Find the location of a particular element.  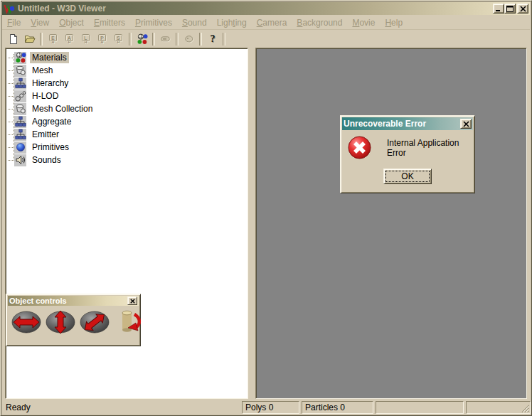

tree-item-emitter: Emitter is located at coordinates (127, 134).